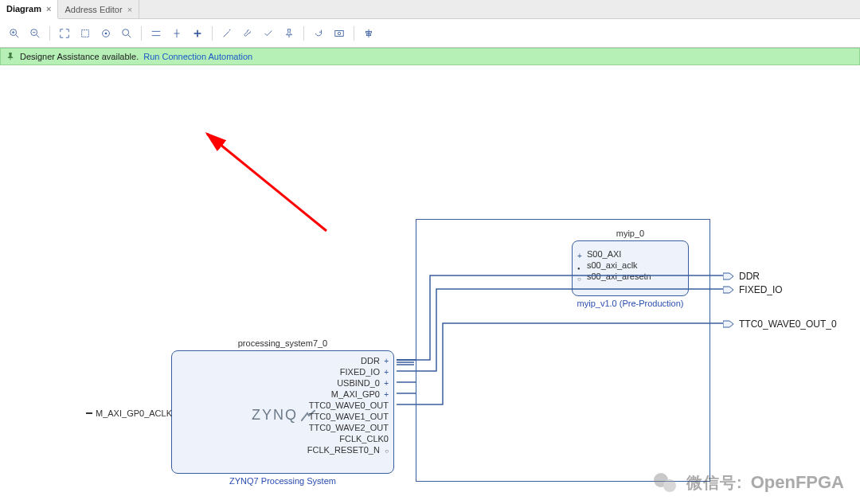  I want to click on watermark-label: 微信号:, so click(715, 483).